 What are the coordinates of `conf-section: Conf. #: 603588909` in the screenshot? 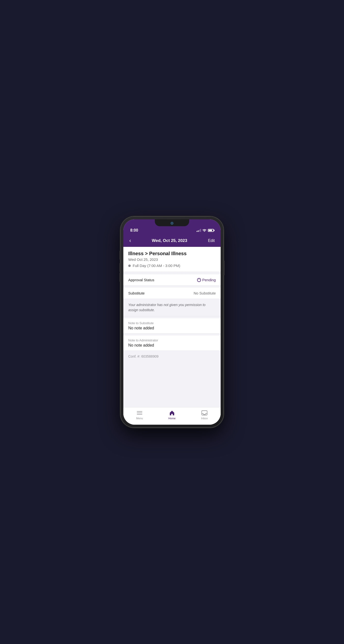 It's located at (172, 379).